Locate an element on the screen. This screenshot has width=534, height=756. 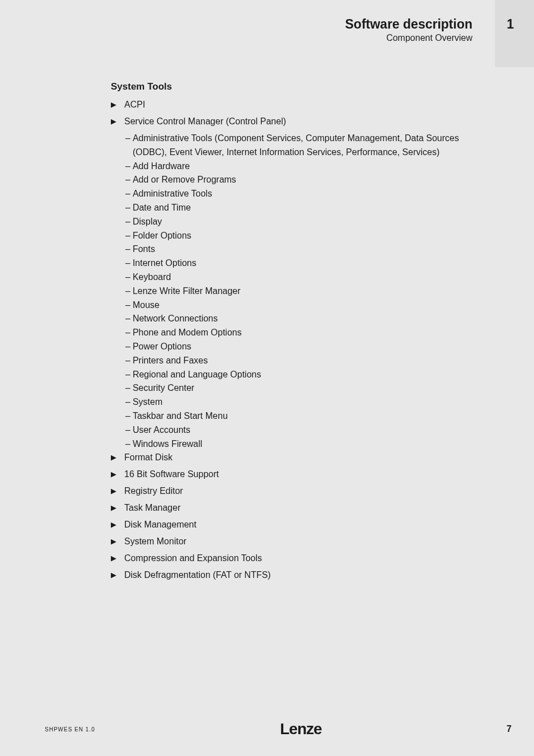
footer-page-number: 7 is located at coordinates (509, 729).